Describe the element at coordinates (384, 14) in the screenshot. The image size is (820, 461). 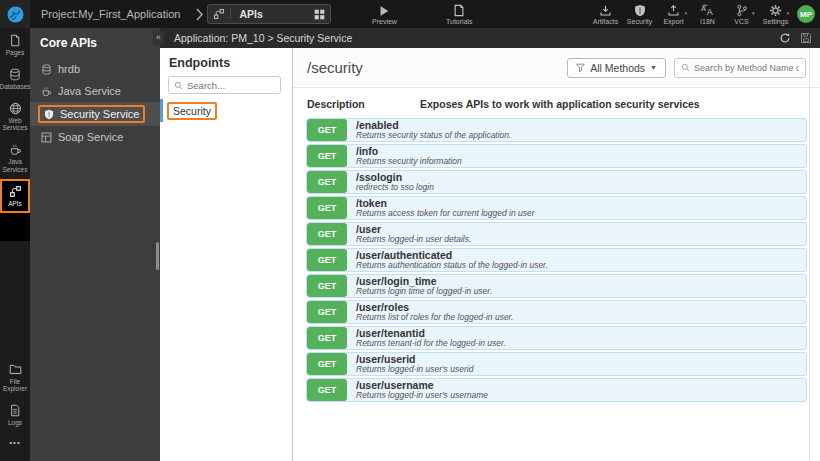
I see `preview-button: Preview` at that location.